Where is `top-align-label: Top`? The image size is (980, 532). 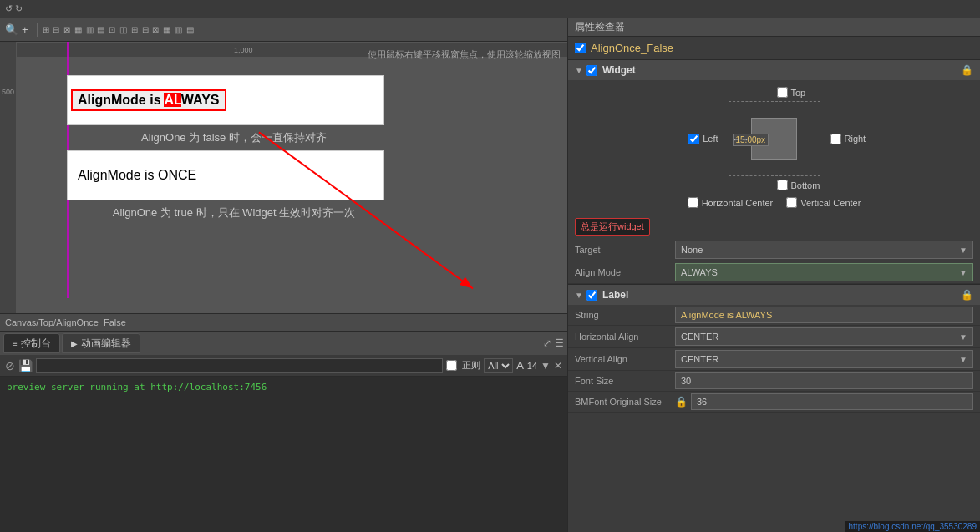
top-align-label: Top is located at coordinates (806, 92).